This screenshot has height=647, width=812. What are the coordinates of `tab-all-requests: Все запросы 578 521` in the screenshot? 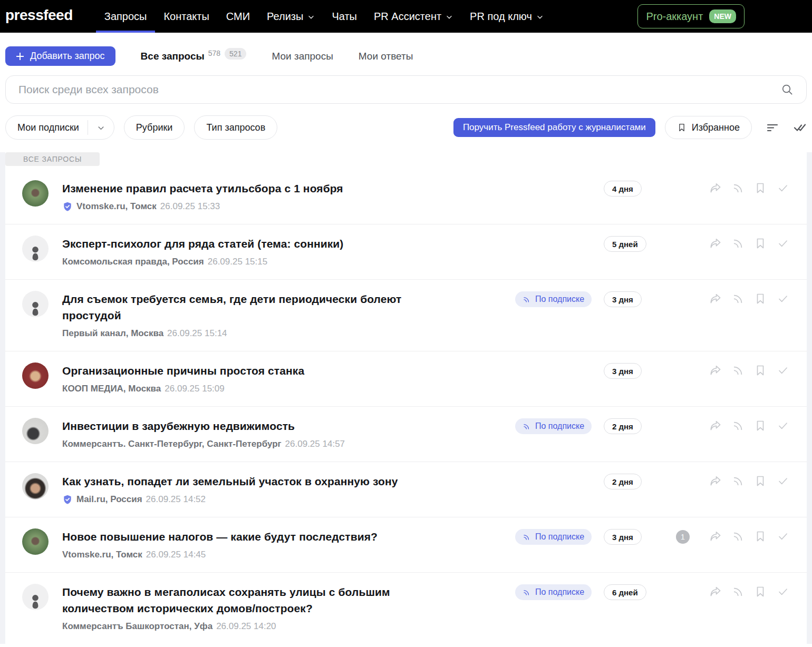 It's located at (194, 56).